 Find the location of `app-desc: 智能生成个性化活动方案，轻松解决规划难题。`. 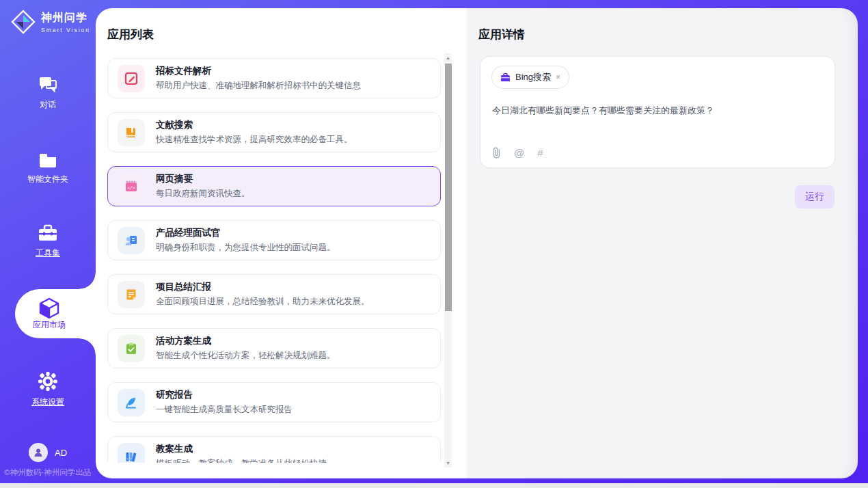

app-desc: 智能生成个性化活动方案，轻松解决规划难题。 is located at coordinates (246, 355).